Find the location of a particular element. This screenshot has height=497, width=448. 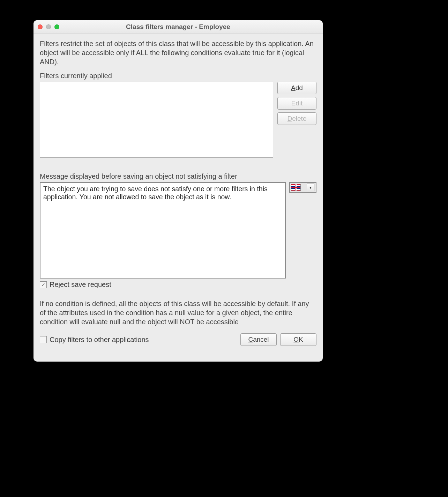

message-textarea is located at coordinates (163, 230).